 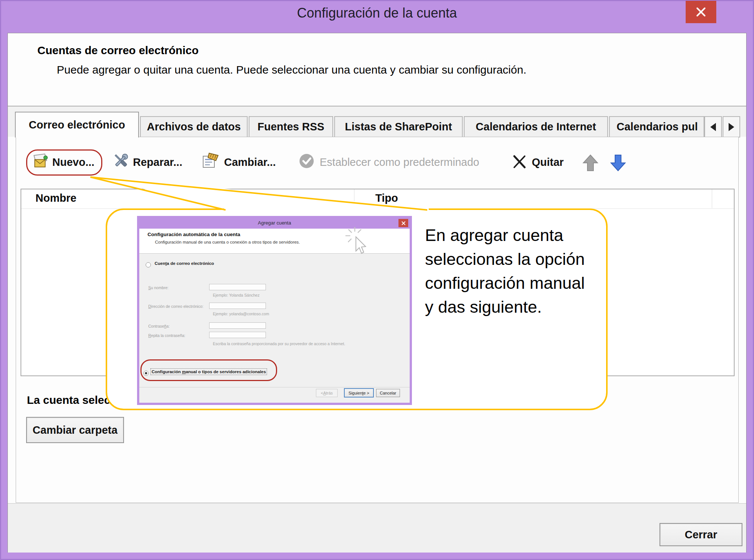 I want to click on right-arrow-icon, so click(x=731, y=127).